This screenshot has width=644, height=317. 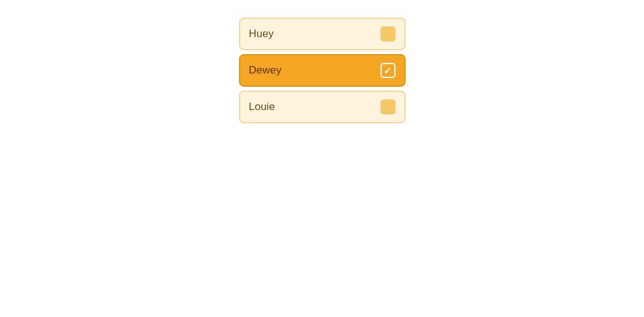 I want to click on checkbox-dewey: ✓, so click(x=388, y=70).